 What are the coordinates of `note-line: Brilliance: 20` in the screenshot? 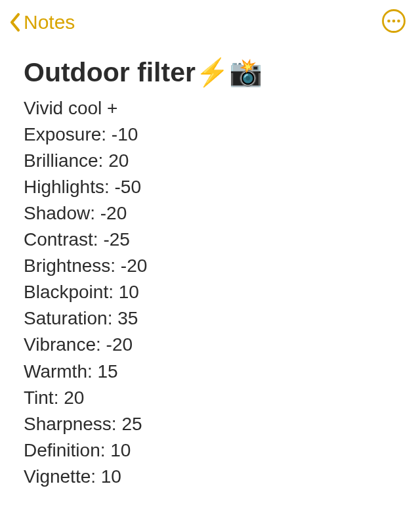 It's located at (210, 161).